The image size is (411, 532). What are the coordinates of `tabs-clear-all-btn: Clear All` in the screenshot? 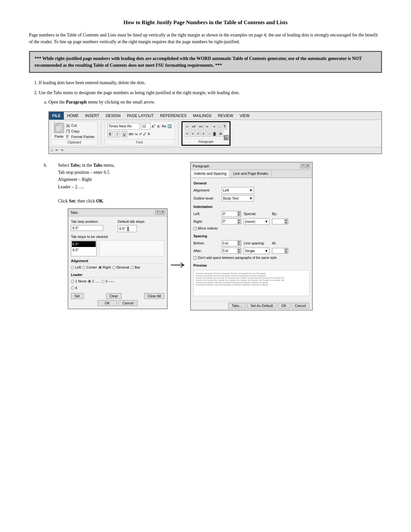 It's located at (154, 296).